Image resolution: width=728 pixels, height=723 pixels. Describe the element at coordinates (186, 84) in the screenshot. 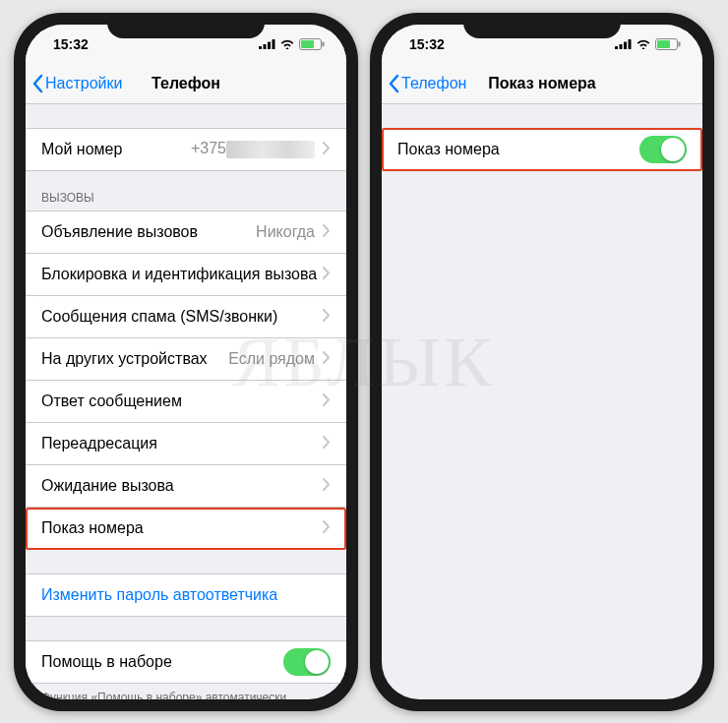

I see `page-title: Телефон` at that location.